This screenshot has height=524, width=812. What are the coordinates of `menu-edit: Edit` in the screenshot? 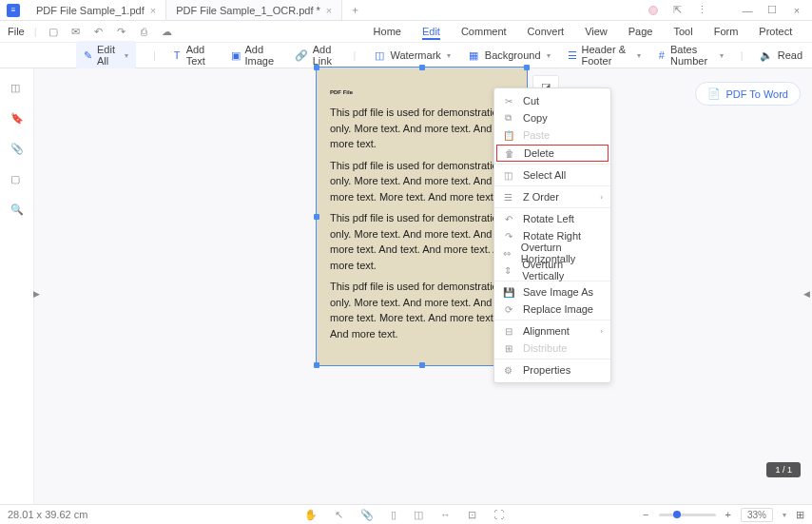 It's located at (432, 31).